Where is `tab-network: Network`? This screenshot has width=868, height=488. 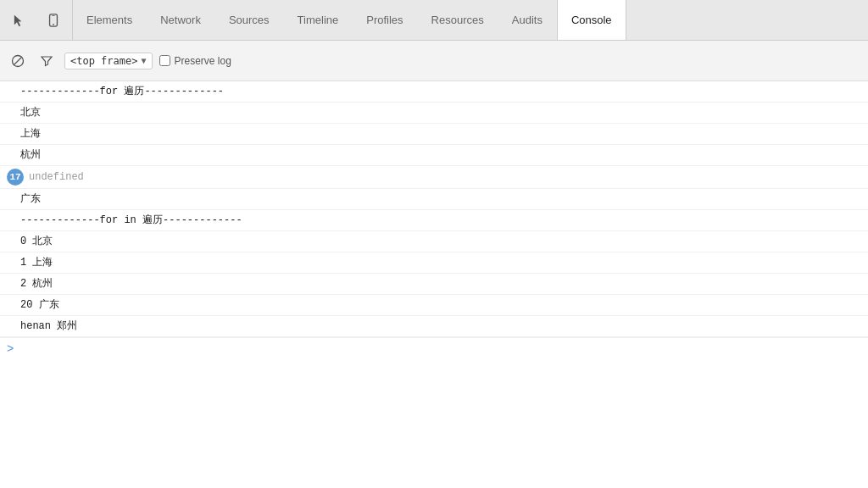
tab-network: Network is located at coordinates (181, 20).